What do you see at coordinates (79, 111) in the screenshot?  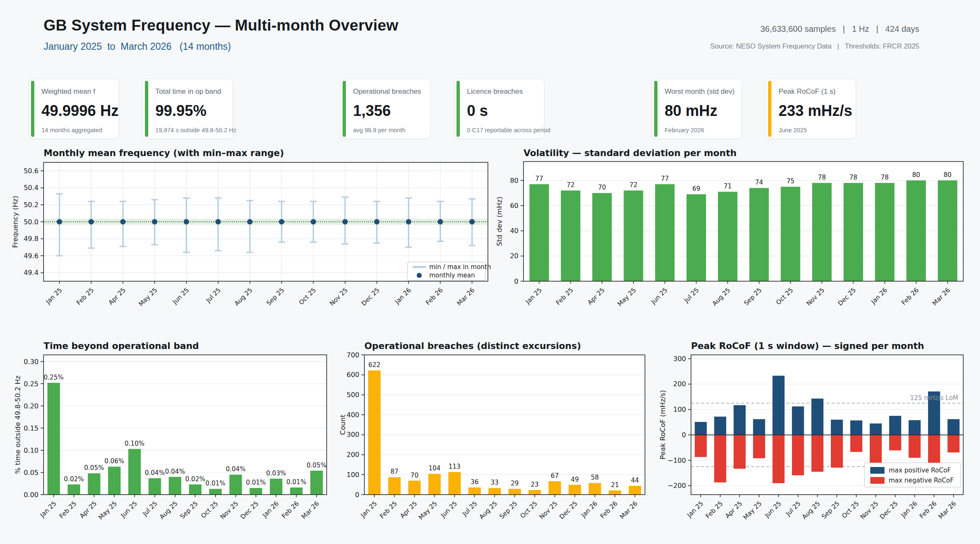 I see `kpi-value: 49.9996 Hz` at bounding box center [79, 111].